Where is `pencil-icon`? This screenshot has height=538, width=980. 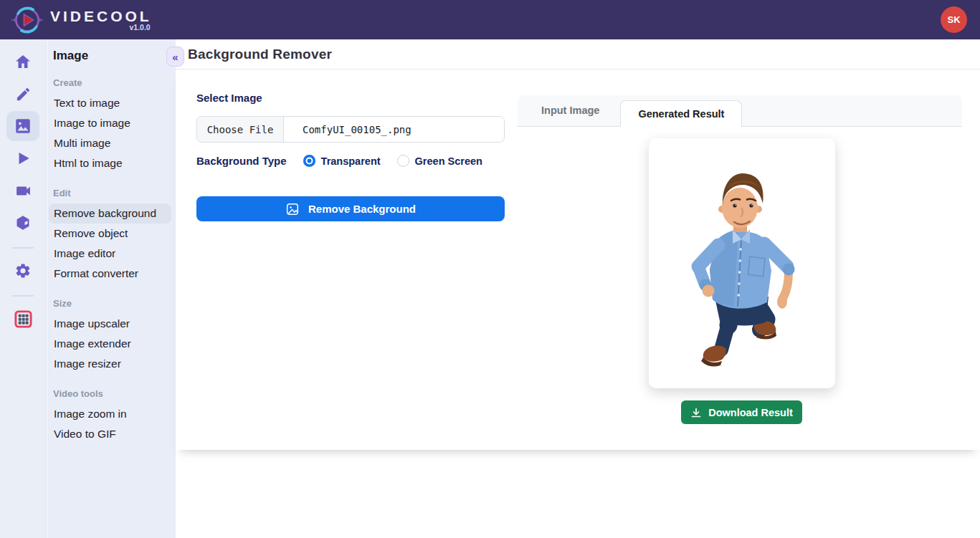 pencil-icon is located at coordinates (23, 95).